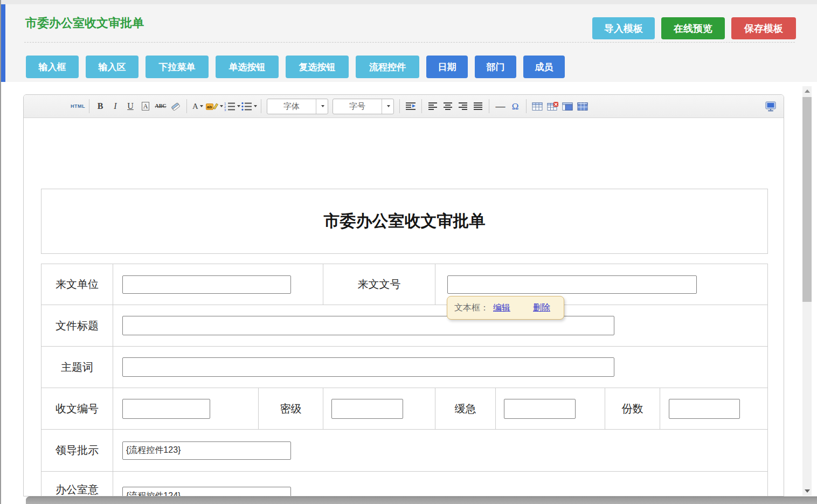 This screenshot has width=817, height=504. What do you see at coordinates (161, 106) in the screenshot?
I see `strikethrough-button: ABC` at bounding box center [161, 106].